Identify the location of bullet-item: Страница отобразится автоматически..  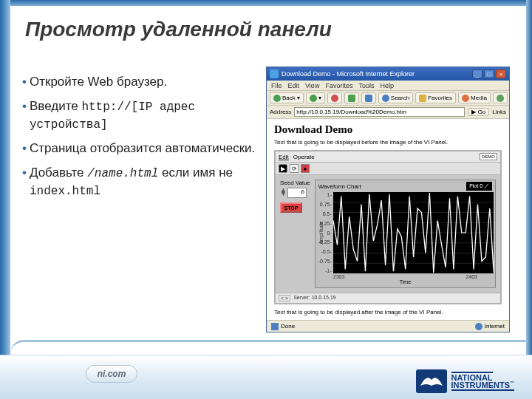
(140, 149).